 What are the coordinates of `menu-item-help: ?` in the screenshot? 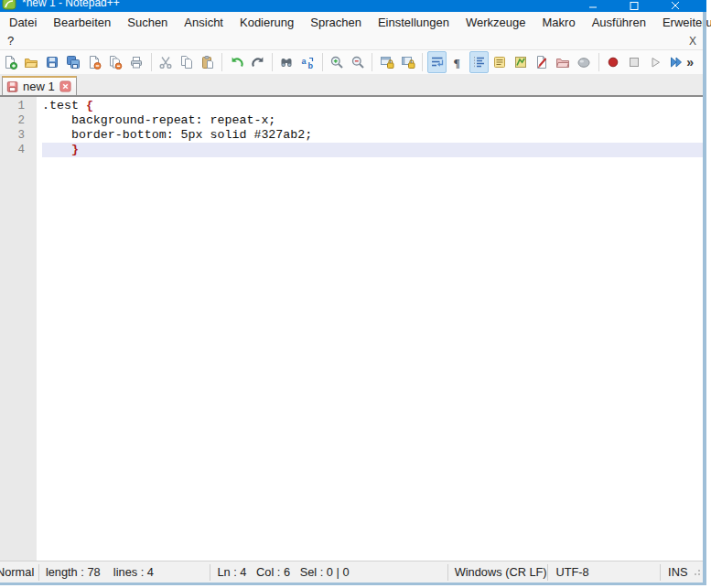 It's located at (11, 41).